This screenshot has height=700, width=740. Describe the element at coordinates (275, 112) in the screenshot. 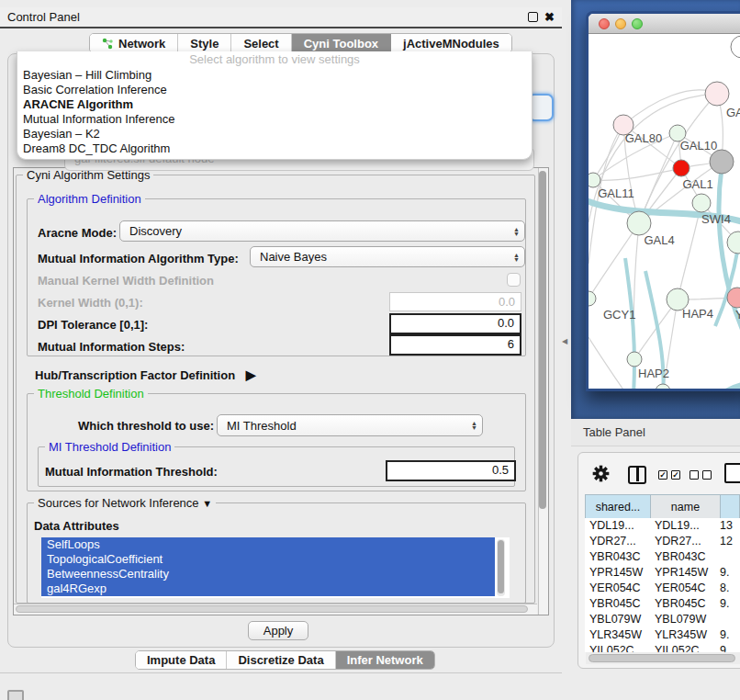

I see `algorithm-dropdown-list: Bayesian – Hill ClimbingBasic Correlatio…` at that location.